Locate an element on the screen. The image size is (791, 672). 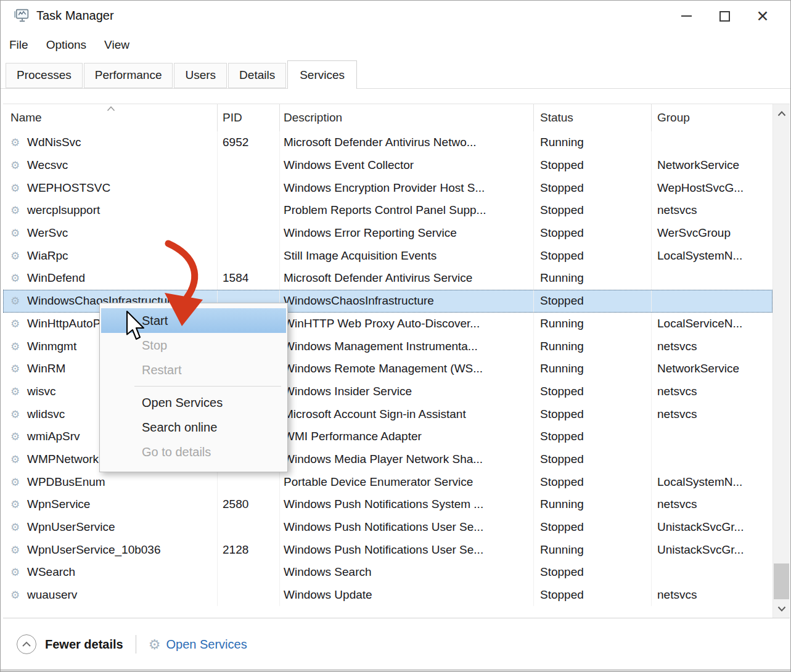
table-row: ⚙WdNisSvc 6952 Microsoft Defender Antivi… is located at coordinates (388, 143).